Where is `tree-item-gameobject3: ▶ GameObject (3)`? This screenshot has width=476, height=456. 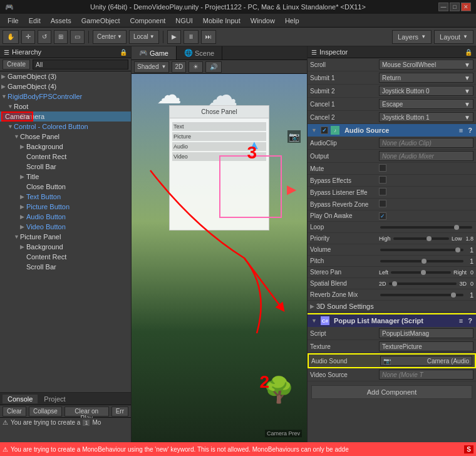 tree-item-gameobject3: ▶ GameObject (3) is located at coordinates (65, 76).